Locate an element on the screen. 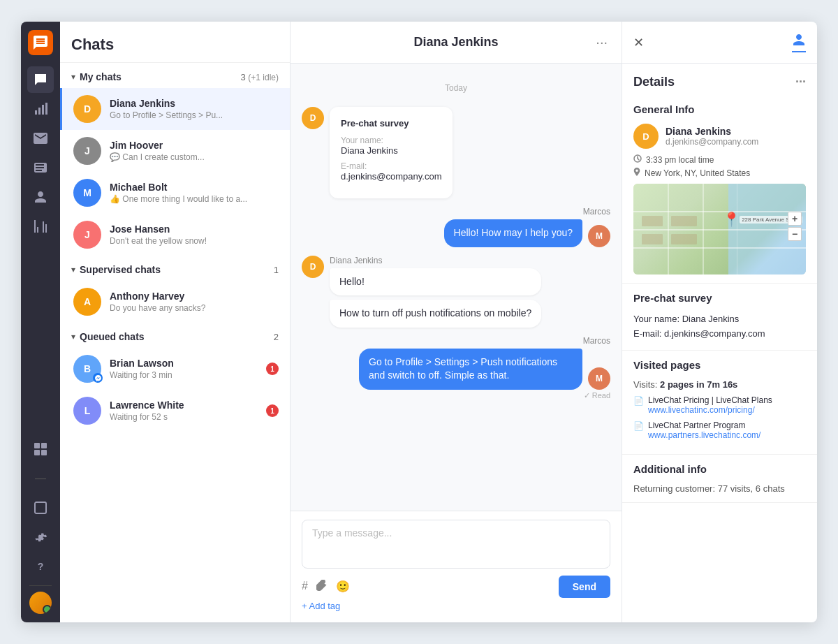  details-title: Details is located at coordinates (654, 82).